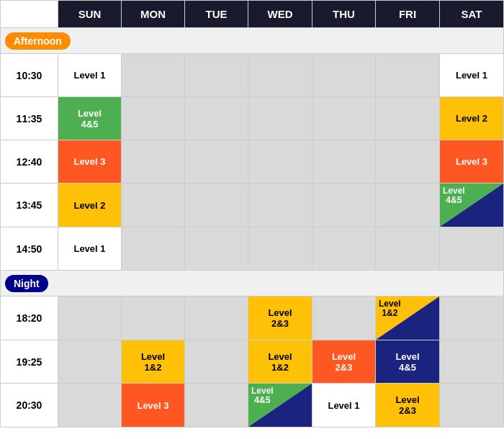 This screenshot has width=504, height=439. What do you see at coordinates (90, 249) in the screenshot?
I see `sun-1450: Level 1` at bounding box center [90, 249].